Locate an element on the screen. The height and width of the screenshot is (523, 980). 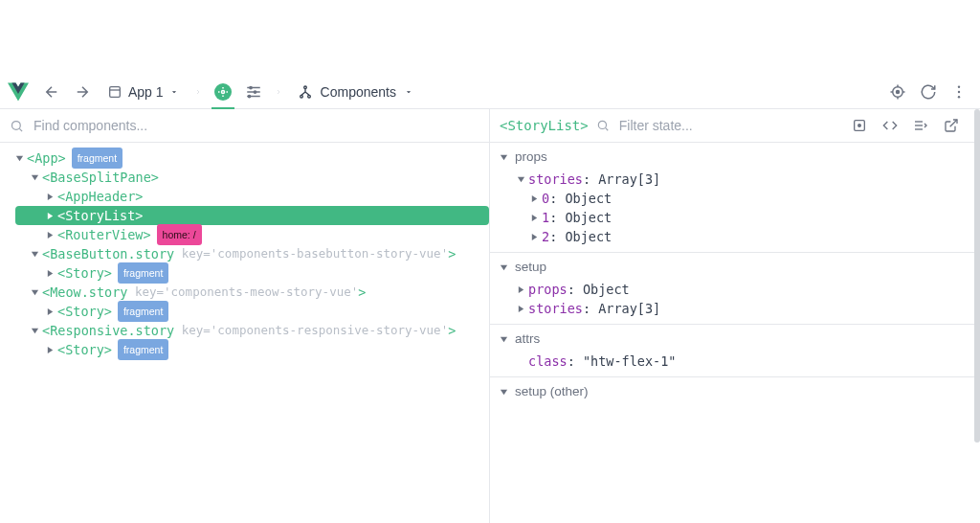
section-header-attrs: attrs is located at coordinates (732, 339).